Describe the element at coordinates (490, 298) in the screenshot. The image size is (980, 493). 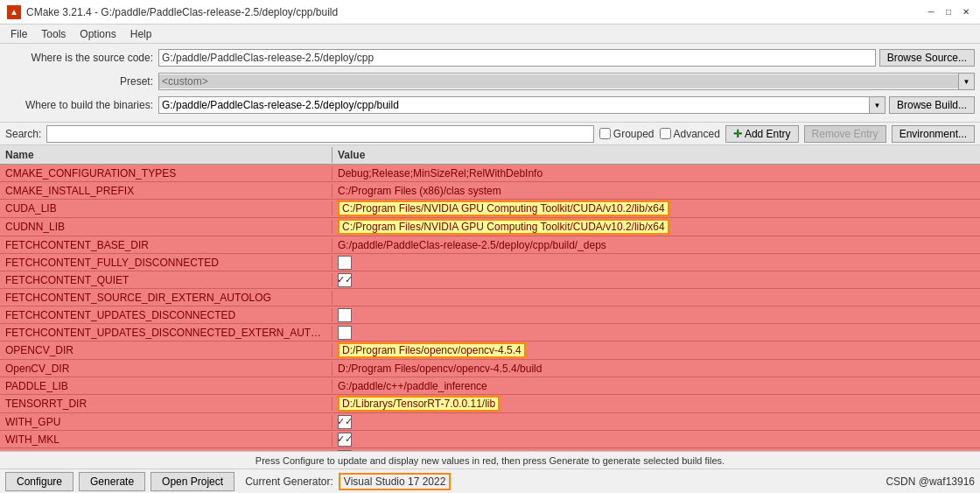
I see `table-row: FETCHCONTENT_SOURCE_DIR_EXTERN_AUTOLOG` at that location.